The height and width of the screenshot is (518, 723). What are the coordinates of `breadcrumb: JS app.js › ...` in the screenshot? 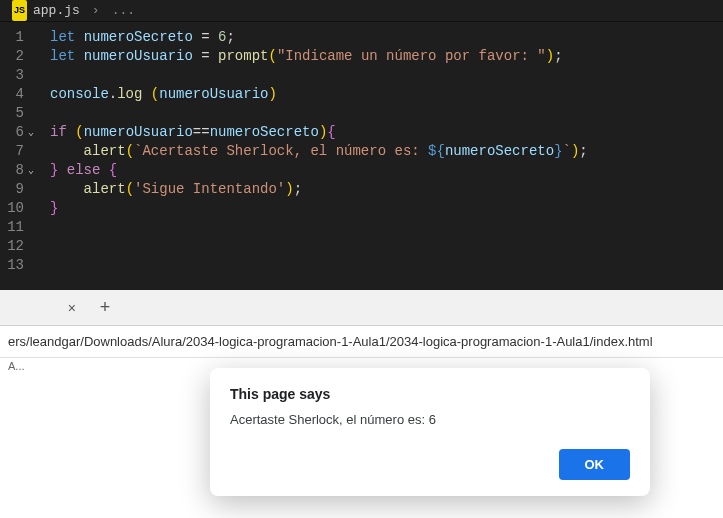 It's located at (362, 11).